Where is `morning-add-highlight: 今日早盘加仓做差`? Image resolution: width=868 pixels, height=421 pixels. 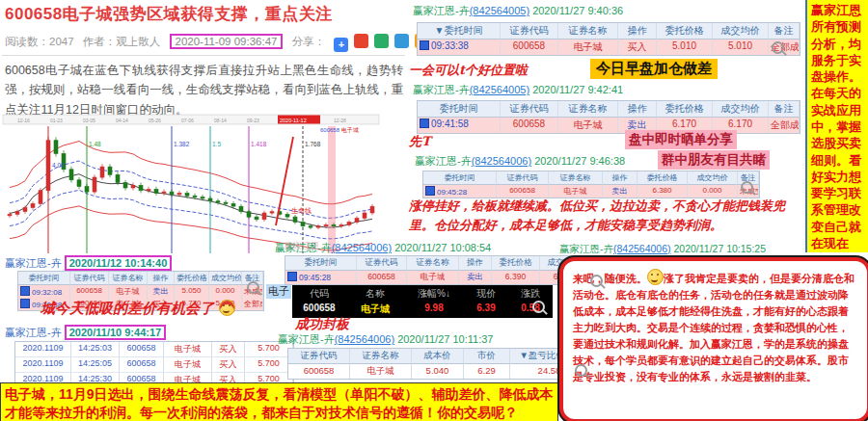
morning-add-highlight: 今日早盘加仓做差 is located at coordinates (654, 69).